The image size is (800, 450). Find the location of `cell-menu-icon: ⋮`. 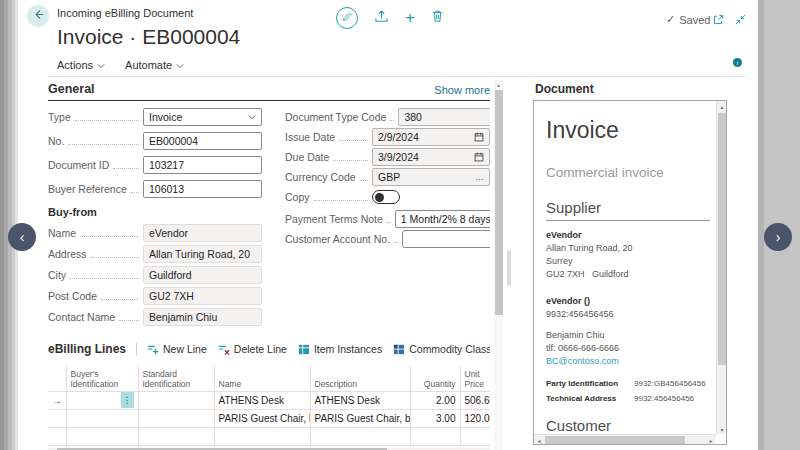

cell-menu-icon: ⋮ is located at coordinates (128, 400).